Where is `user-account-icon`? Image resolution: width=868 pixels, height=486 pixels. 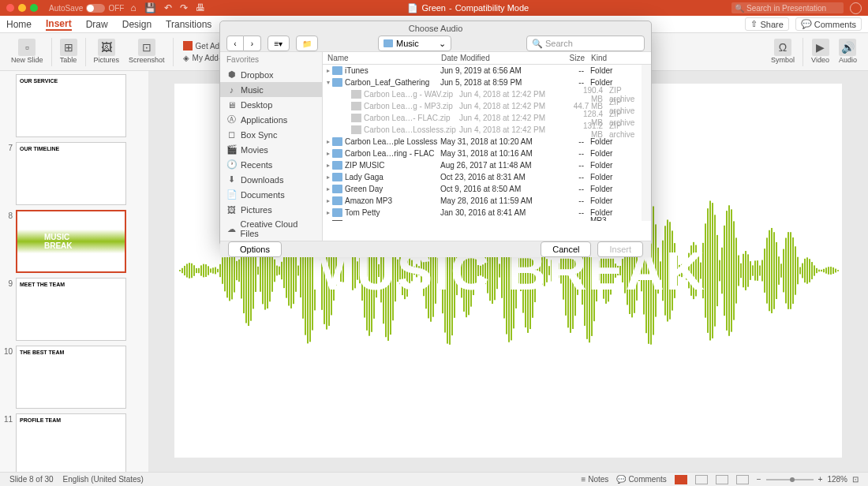 user-account-icon is located at coordinates (855, 8).